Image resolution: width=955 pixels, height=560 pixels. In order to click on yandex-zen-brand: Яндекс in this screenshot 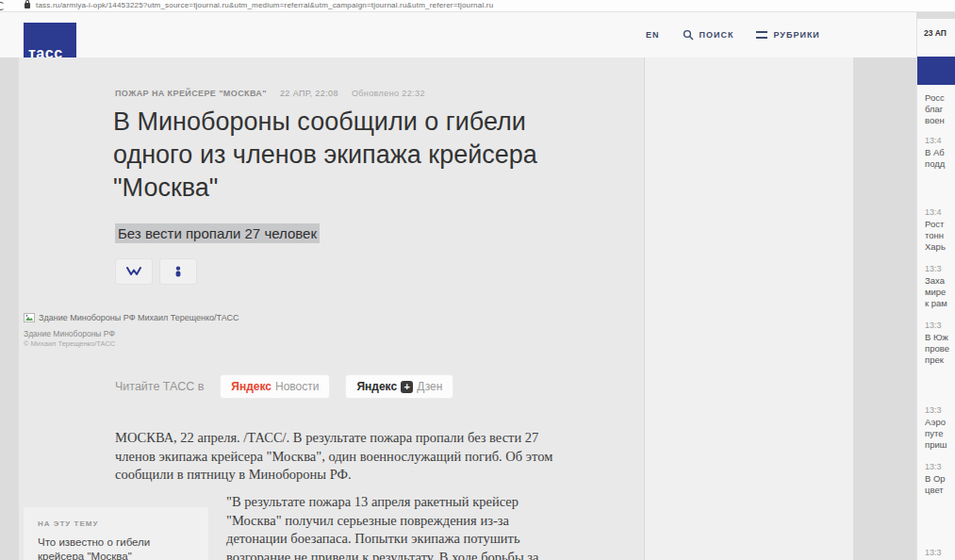, I will do `click(377, 387)`.